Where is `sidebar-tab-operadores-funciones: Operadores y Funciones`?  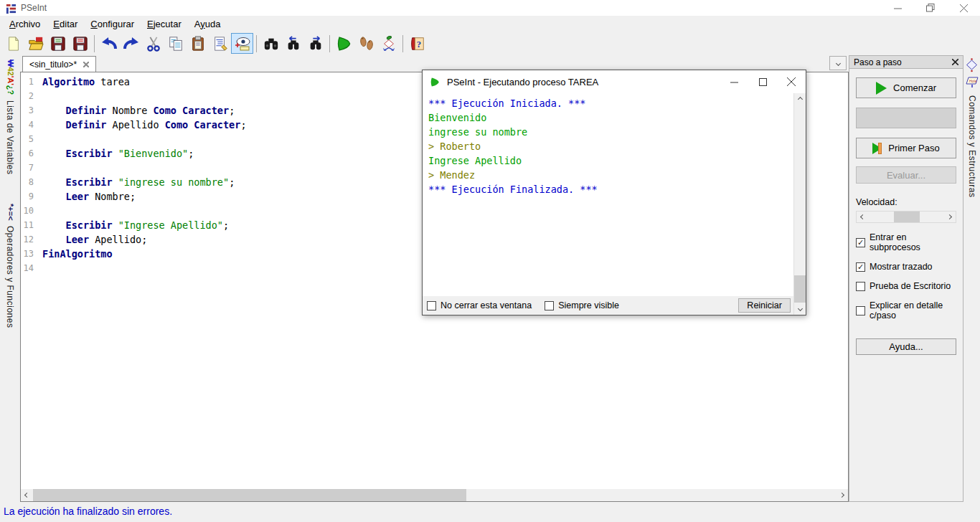 sidebar-tab-operadores-funciones: Operadores y Funciones is located at coordinates (10, 277).